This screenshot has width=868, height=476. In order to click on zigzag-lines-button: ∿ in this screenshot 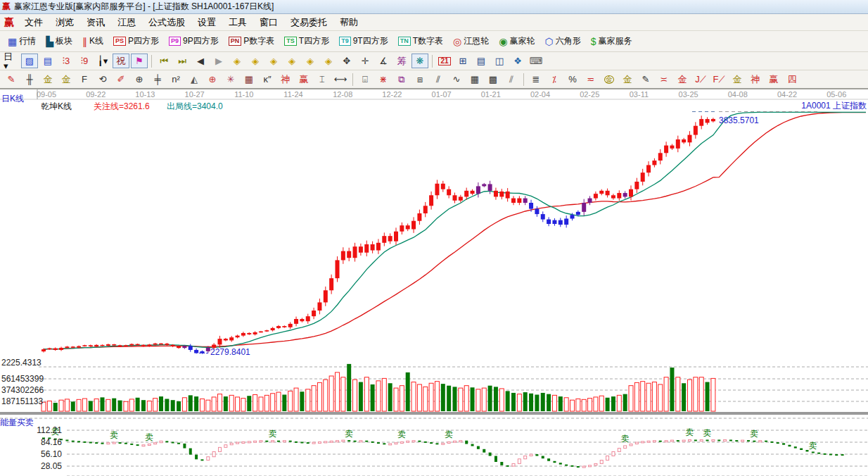, I will do `click(457, 79)`.